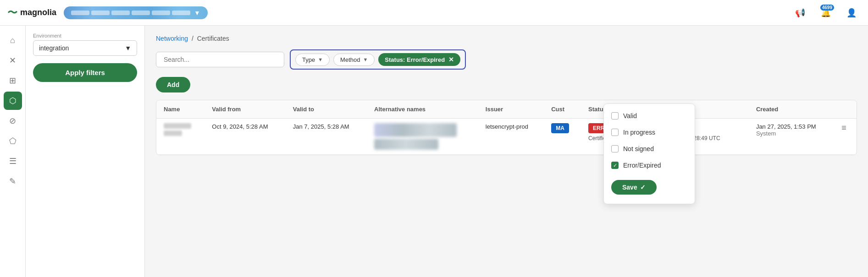 Image resolution: width=868 pixels, height=277 pixels. Describe the element at coordinates (128, 48) in the screenshot. I see `env-select-chevron-icon: ▼` at that location.